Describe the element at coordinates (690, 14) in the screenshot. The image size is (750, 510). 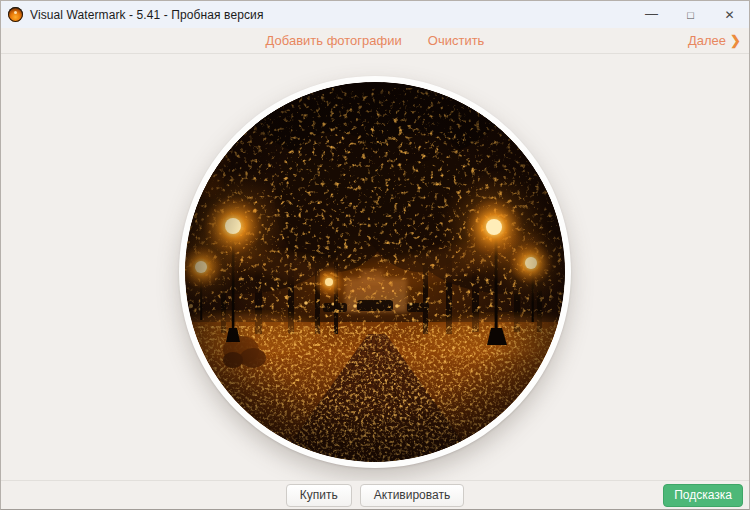
I see `window-controls: — □ ✕` at that location.